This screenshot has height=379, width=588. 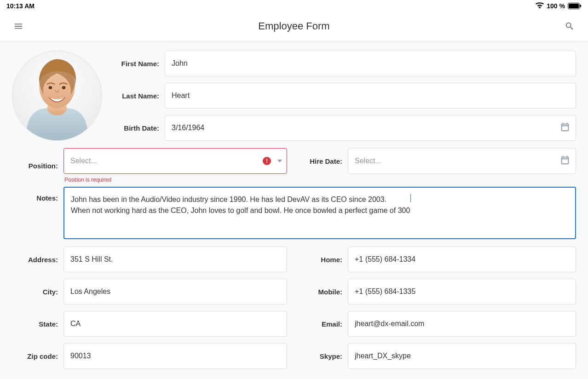 What do you see at coordinates (175, 324) in the screenshot?
I see `state-input` at bounding box center [175, 324].